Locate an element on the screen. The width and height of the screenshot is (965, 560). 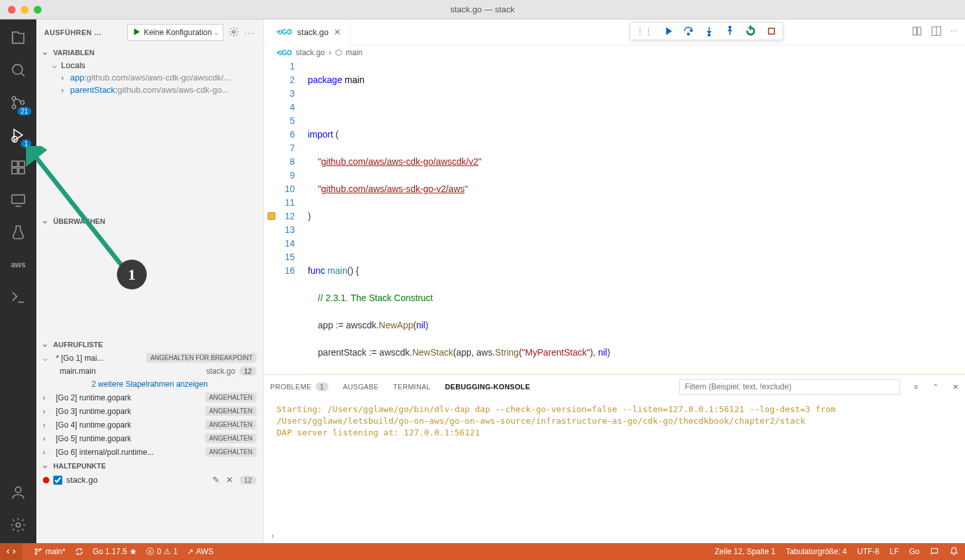
gear-icon is located at coordinates (234, 32).